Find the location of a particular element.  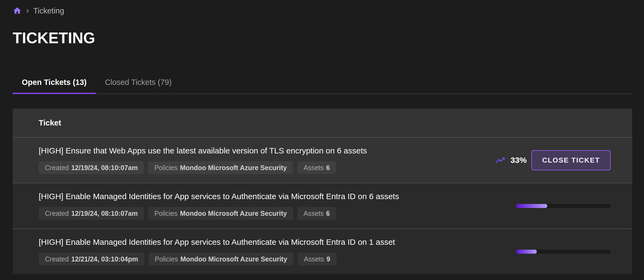

tab-closed-tickets: Closed Tickets (79) is located at coordinates (138, 83).